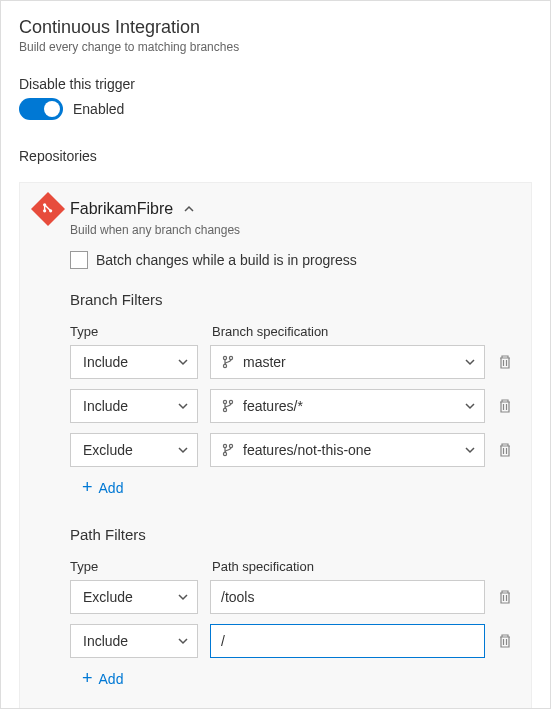  What do you see at coordinates (134, 332) in the screenshot?
I see `branch-type-header: Type` at bounding box center [134, 332].